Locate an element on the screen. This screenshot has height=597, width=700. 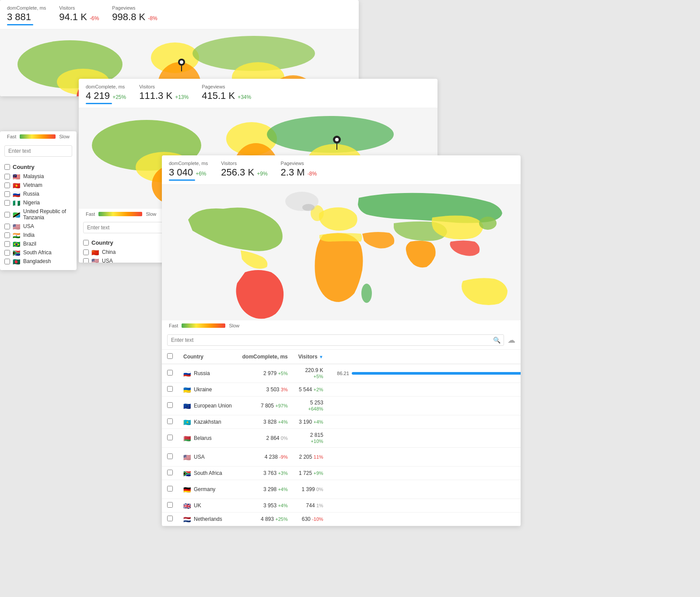
country-col-header: Country is located at coordinates (207, 357).